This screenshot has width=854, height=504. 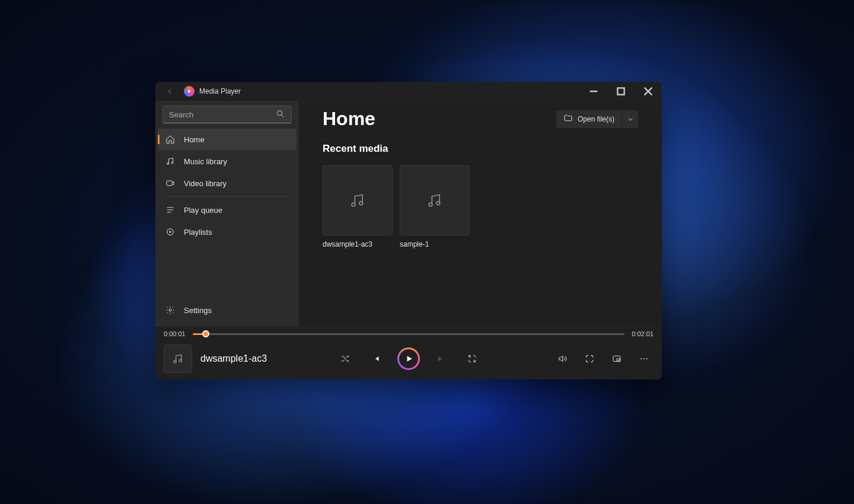 What do you see at coordinates (435, 244) in the screenshot?
I see `media-label: sample-1` at bounding box center [435, 244].